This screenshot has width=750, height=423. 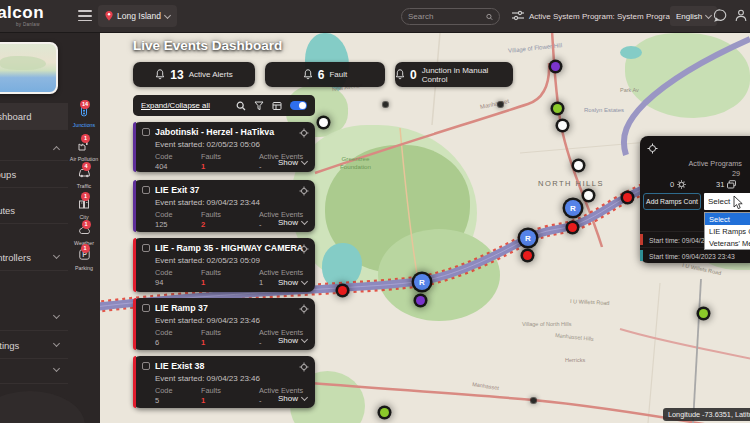 What do you see at coordinates (232, 308) in the screenshot?
I see `event-title: LIE Ramp 37` at bounding box center [232, 308].